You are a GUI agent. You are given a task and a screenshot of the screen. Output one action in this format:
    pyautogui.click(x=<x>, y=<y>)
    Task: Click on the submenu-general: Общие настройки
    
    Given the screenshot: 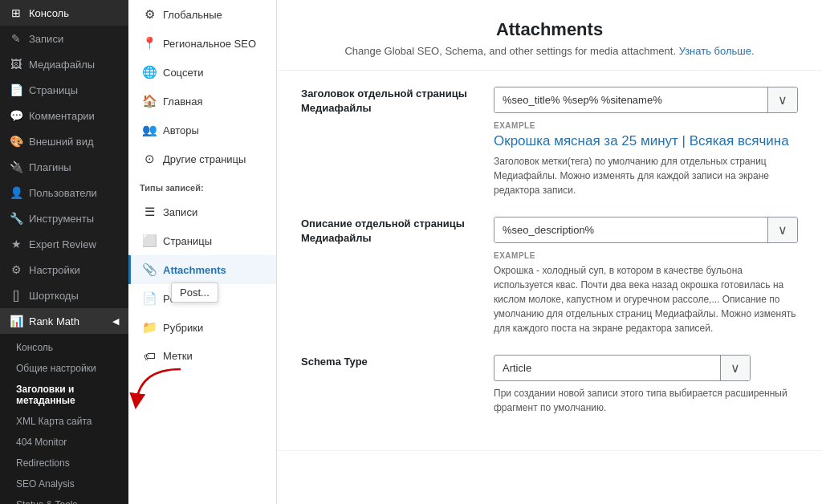 What is the action you would take?
    pyautogui.click(x=64, y=368)
    